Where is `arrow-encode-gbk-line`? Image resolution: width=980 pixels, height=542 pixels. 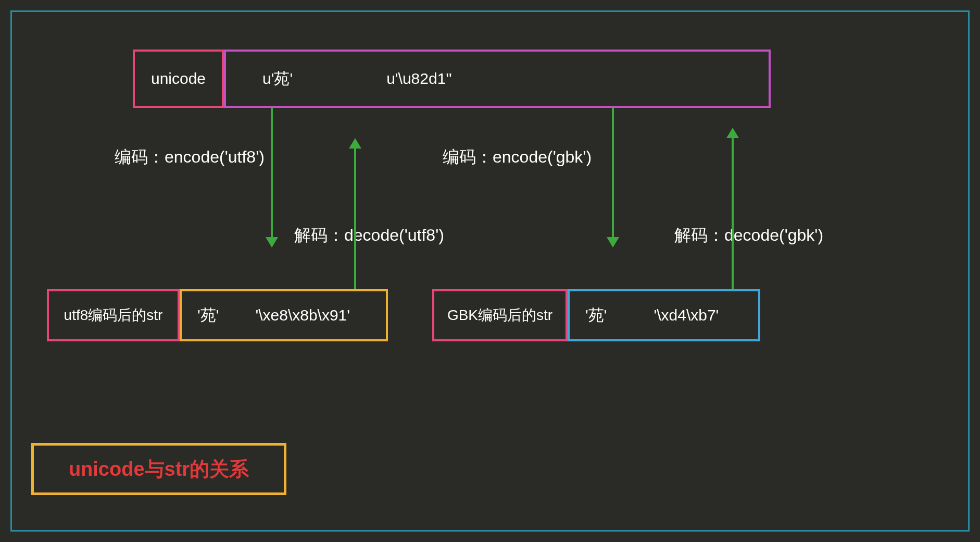
arrow-encode-gbk-line is located at coordinates (613, 173).